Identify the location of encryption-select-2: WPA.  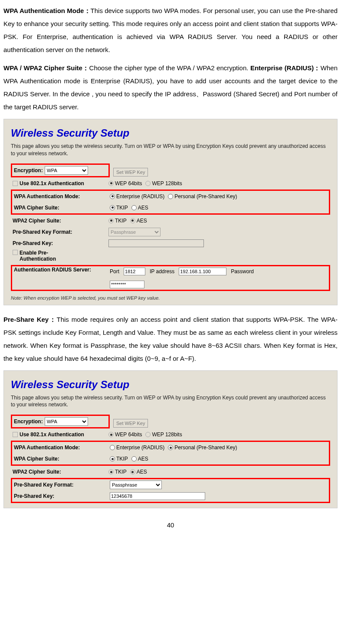
(66, 422).